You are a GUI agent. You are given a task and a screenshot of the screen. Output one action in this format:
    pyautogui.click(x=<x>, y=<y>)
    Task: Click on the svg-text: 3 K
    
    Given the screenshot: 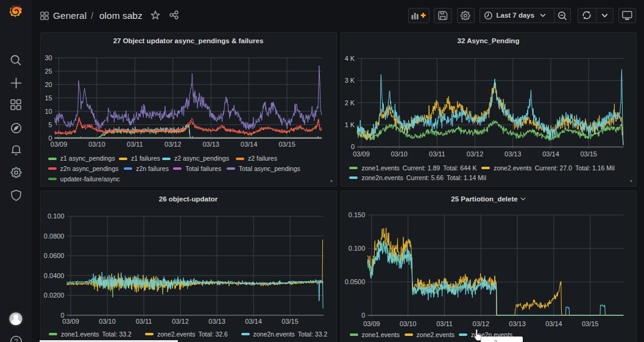 What is the action you would take?
    pyautogui.click(x=350, y=80)
    